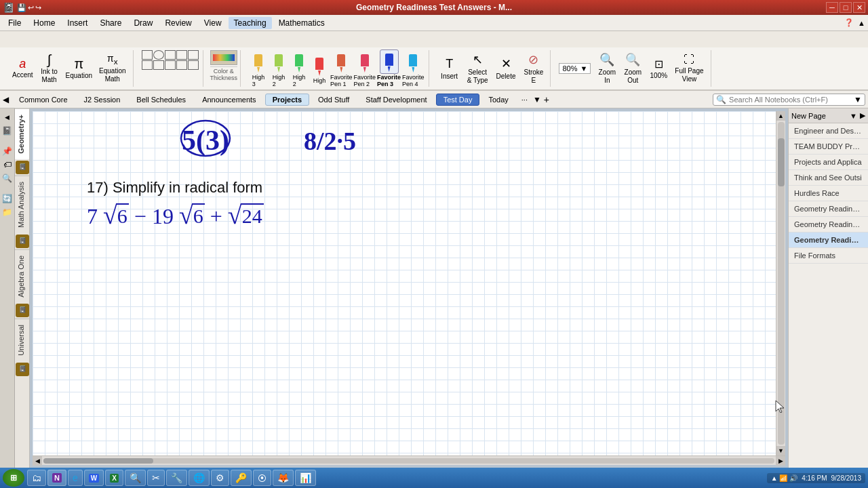 This screenshot has width=868, height=488. What do you see at coordinates (607, 68) in the screenshot?
I see `zoom-in-button: 🔍 ZoomIn` at bounding box center [607, 68].